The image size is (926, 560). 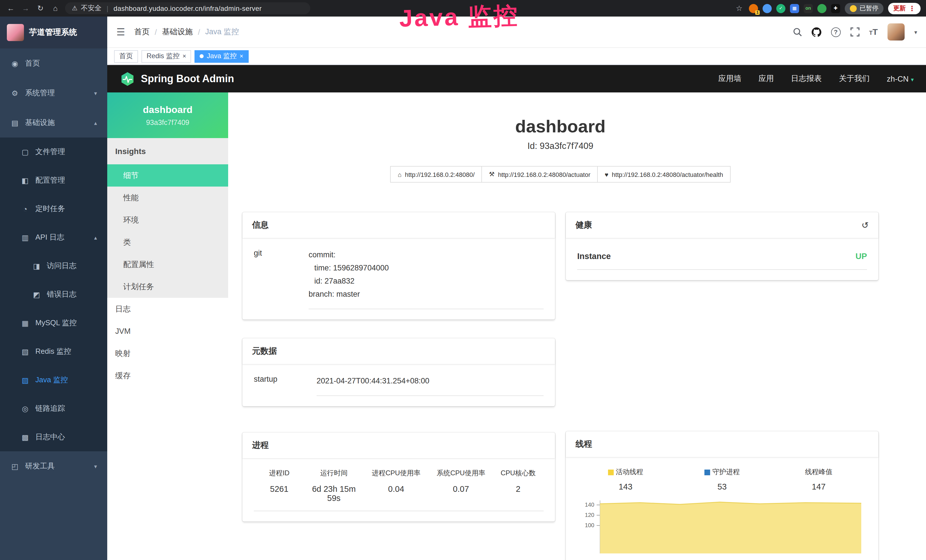 What do you see at coordinates (540, 174) in the screenshot?
I see `actuator-url-button: ⚒ http://192.168.0.2:48080/actuator` at bounding box center [540, 174].